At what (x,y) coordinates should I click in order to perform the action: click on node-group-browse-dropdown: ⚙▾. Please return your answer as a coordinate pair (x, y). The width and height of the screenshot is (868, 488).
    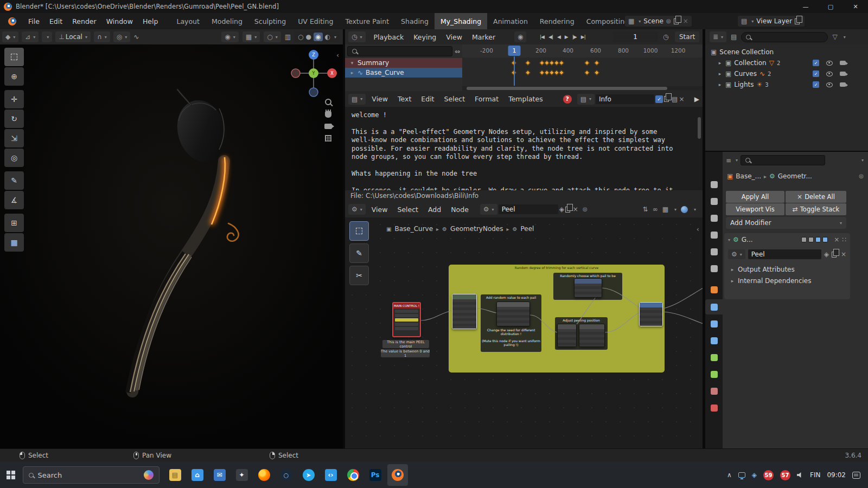
    Looking at the image, I should click on (737, 254).